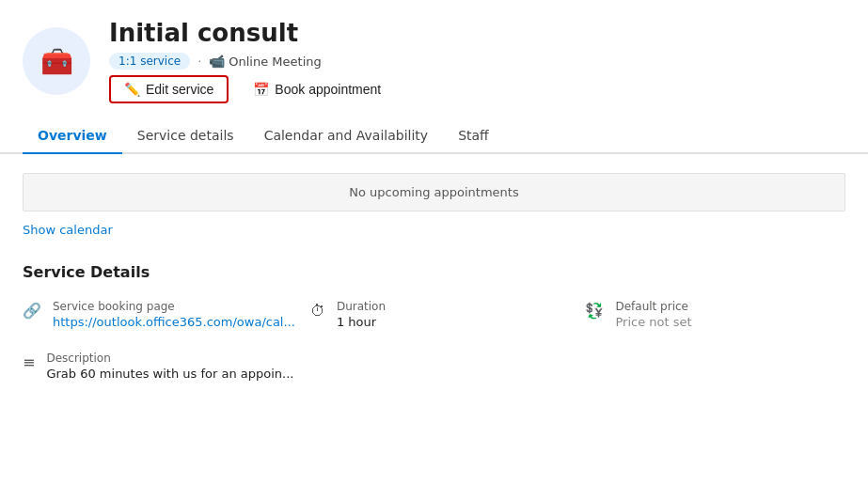 This screenshot has width=868, height=485. What do you see at coordinates (186, 136) in the screenshot?
I see `tab-service-details: Service details` at bounding box center [186, 136].